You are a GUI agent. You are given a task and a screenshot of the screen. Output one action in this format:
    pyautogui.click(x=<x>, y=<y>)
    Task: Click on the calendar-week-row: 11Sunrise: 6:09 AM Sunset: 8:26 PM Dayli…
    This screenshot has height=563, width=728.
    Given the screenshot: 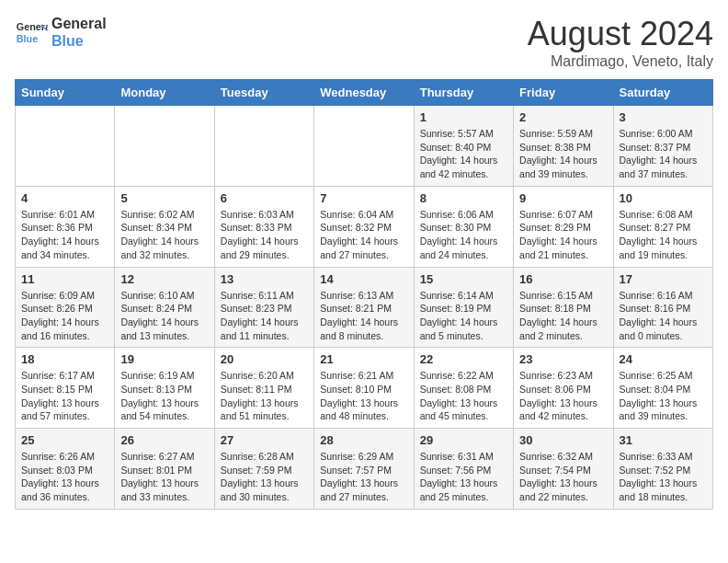 What is the action you would take?
    pyautogui.click(x=364, y=307)
    